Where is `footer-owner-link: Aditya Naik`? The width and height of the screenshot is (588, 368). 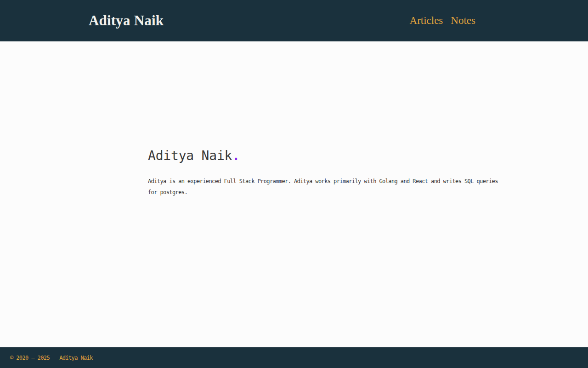
footer-owner-link: Aditya Naik is located at coordinates (76, 358).